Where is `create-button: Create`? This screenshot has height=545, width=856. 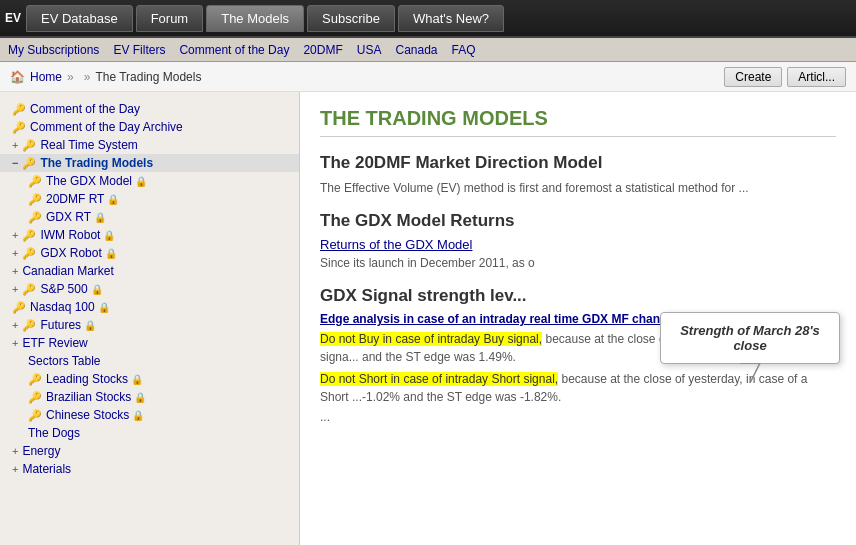 create-button: Create is located at coordinates (753, 77).